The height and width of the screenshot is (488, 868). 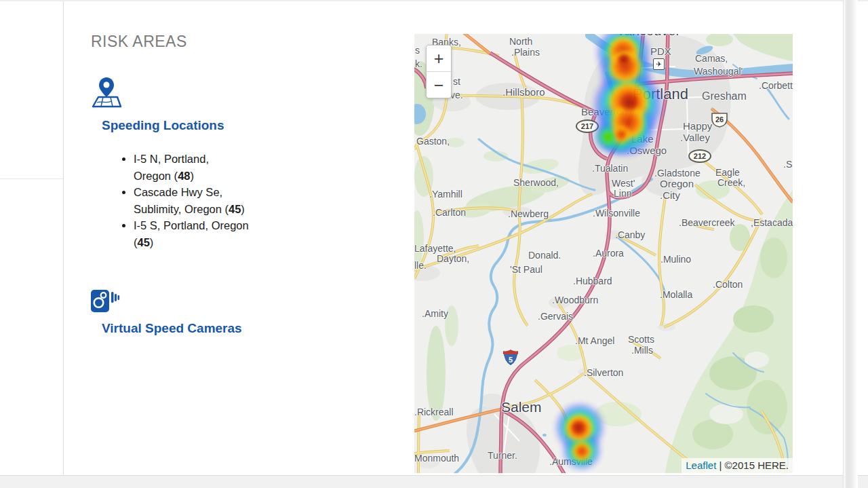 What do you see at coordinates (106, 299) in the screenshot?
I see `speed-camera-icon` at bounding box center [106, 299].